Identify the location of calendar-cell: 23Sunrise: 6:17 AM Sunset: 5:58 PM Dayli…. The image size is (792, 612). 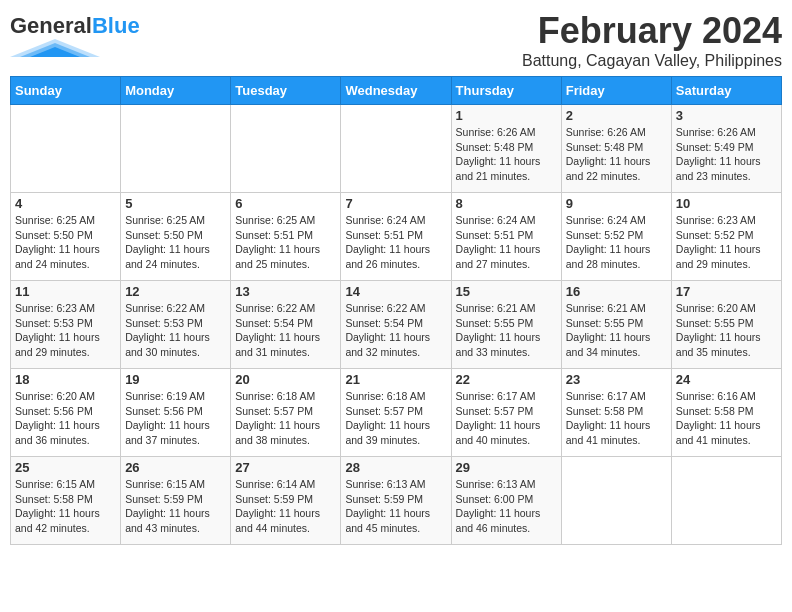
(616, 413).